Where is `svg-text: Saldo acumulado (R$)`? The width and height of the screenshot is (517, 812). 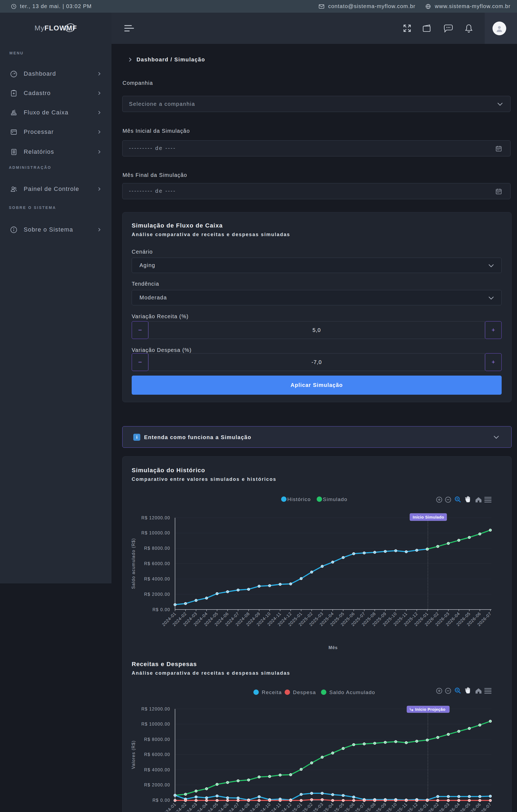 svg-text: Saldo acumulado (R$) is located at coordinates (134, 563).